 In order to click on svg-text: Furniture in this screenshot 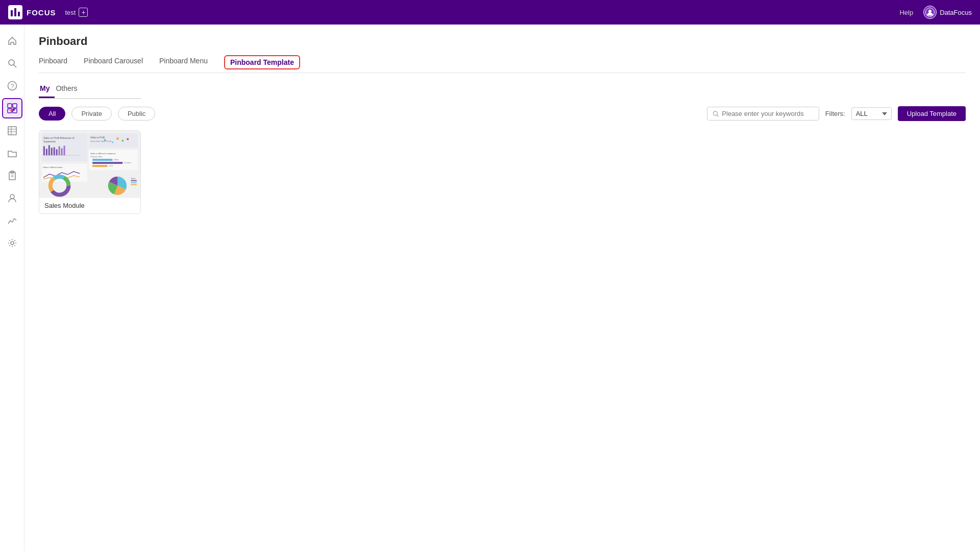, I will do `click(128, 163)`.